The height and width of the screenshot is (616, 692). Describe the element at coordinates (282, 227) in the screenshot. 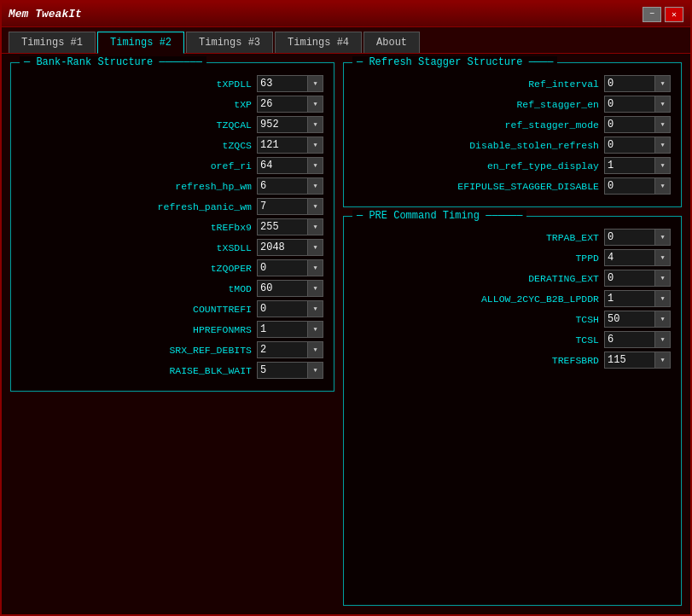

I see `input-tREFbx9` at that location.